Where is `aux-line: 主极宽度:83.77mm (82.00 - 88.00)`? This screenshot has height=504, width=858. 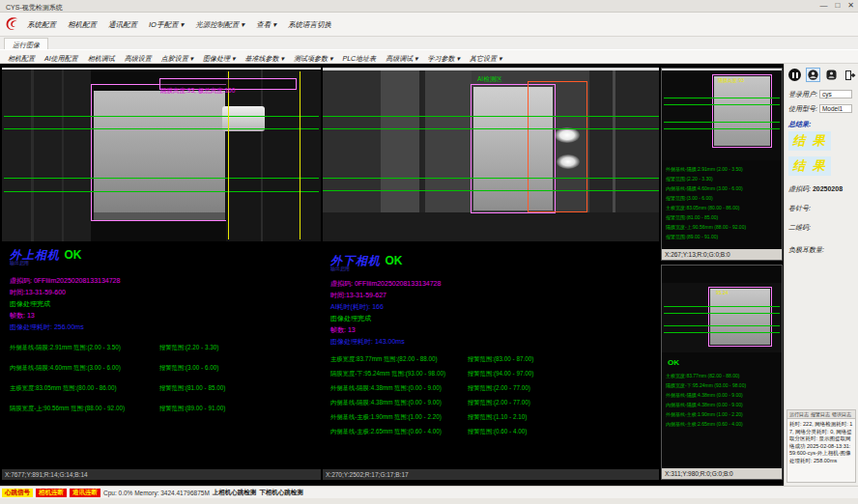
aux-line: 主极宽度:83.77mm (82.00 - 88.00) is located at coordinates (702, 376).